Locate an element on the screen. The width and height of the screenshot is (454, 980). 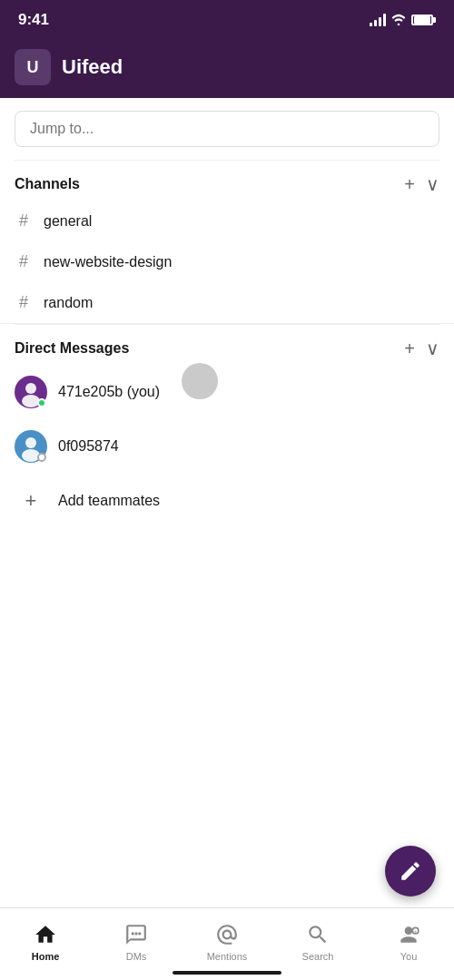
status-icons is located at coordinates (403, 20).